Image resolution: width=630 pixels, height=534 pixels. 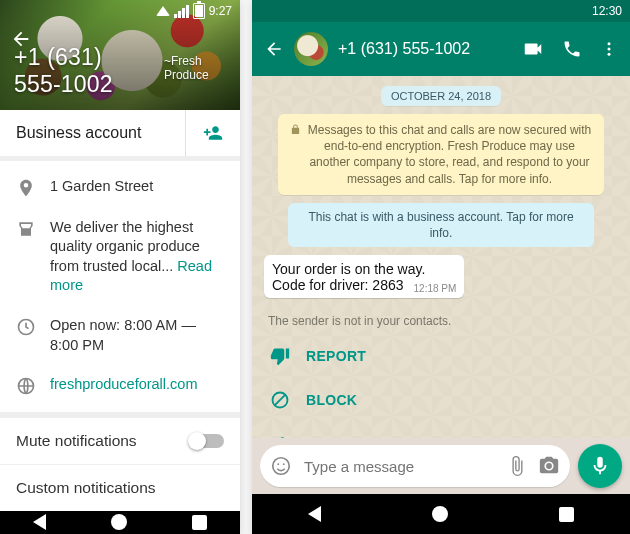 What do you see at coordinates (600, 466) in the screenshot?
I see `mic-icon` at bounding box center [600, 466].